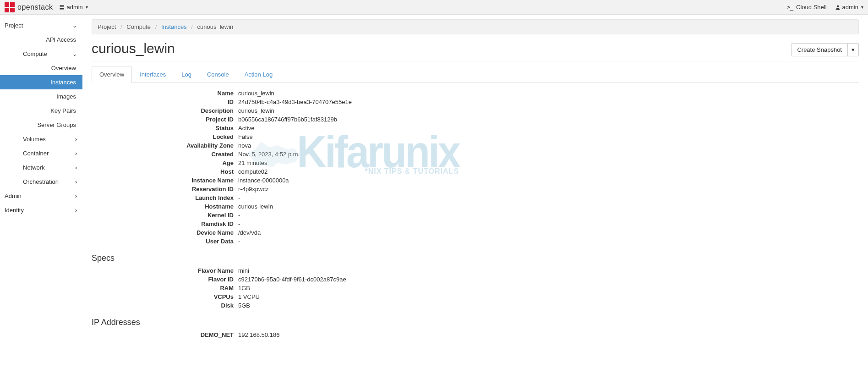 The image size is (868, 374). I want to click on nav-label: Admin, so click(13, 196).